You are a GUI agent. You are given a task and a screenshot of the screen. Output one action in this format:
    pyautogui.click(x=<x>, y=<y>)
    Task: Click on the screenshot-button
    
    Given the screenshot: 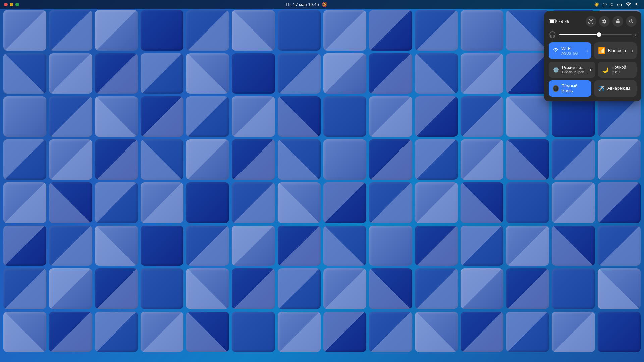 What is the action you would take?
    pyautogui.click(x=591, y=21)
    